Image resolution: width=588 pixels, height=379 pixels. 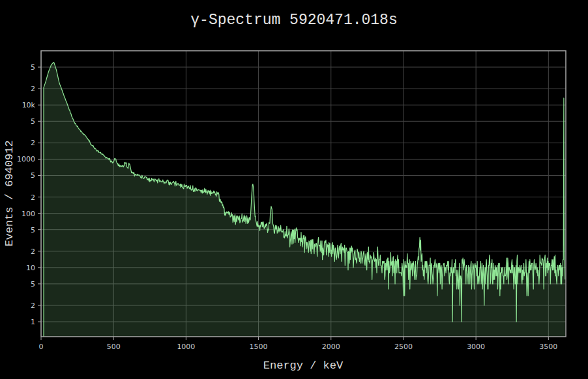 I want to click on y-tick-label: 1000, so click(x=26, y=159).